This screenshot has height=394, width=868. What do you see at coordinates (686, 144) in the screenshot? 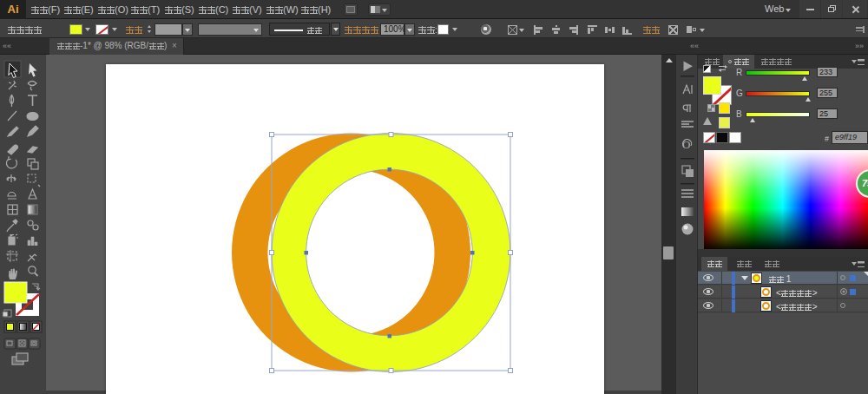
I see `svg-text: O` at bounding box center [686, 144].